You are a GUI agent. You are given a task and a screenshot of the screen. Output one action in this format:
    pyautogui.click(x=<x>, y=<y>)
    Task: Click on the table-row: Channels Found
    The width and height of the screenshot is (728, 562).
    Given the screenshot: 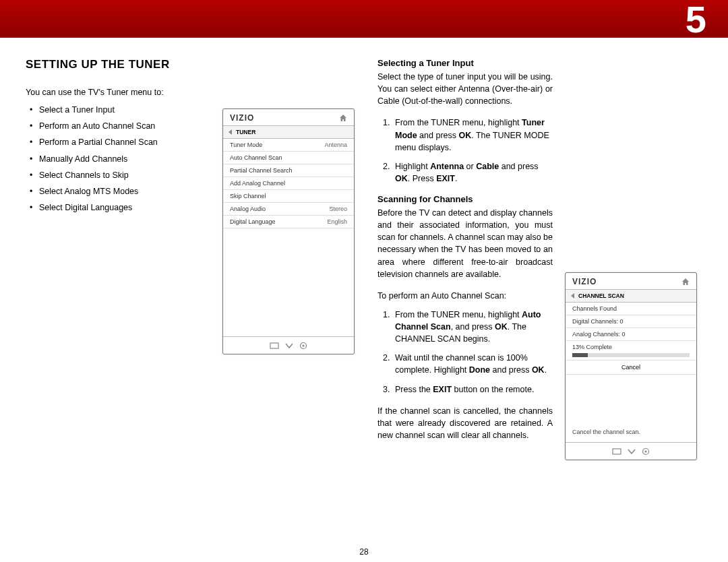 What is the action you would take?
    pyautogui.click(x=631, y=309)
    